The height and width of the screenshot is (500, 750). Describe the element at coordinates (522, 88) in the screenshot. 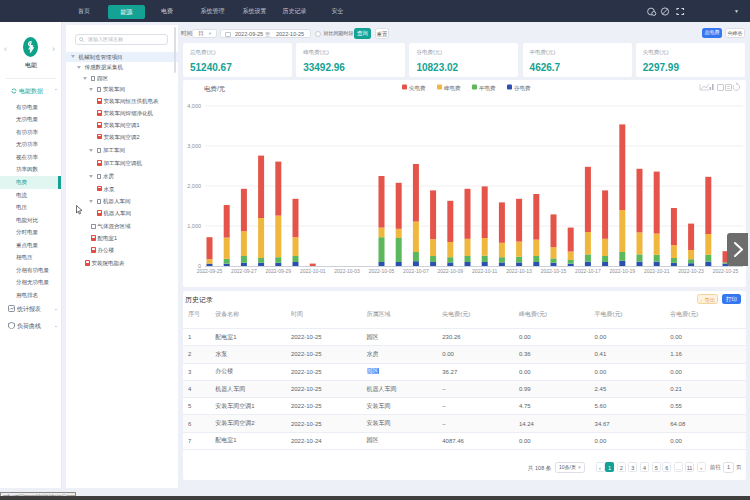

I see `svg-text: 谷电费` at that location.